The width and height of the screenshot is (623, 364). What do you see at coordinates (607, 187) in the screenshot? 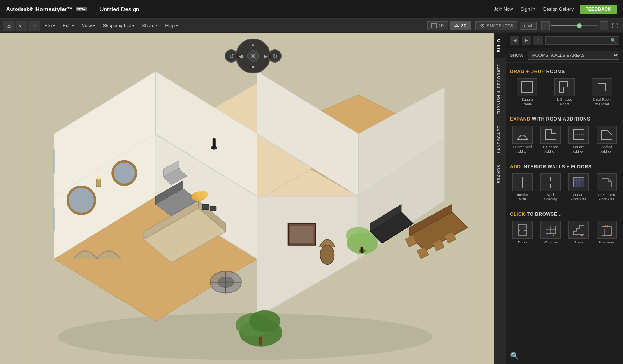
I see `freeform-floor-item: Free-FormFloor Area` at bounding box center [607, 187].